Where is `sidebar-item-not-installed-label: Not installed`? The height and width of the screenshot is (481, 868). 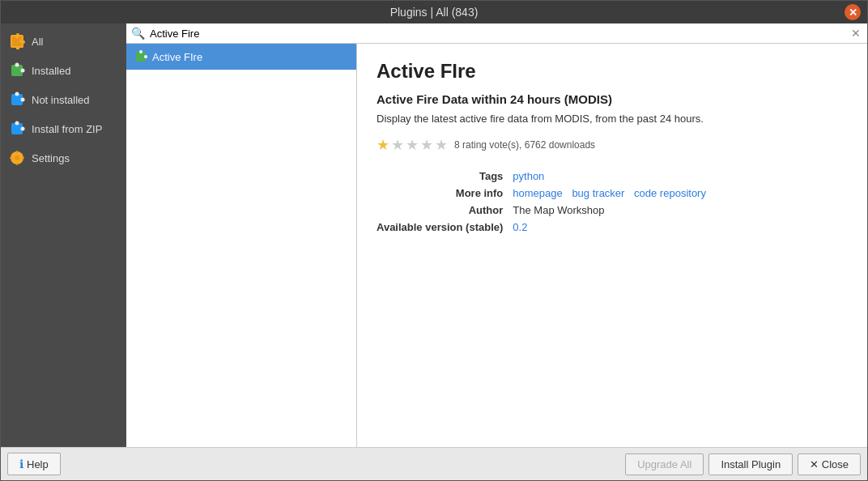
sidebar-item-not-installed-label: Not installed is located at coordinates (61, 100).